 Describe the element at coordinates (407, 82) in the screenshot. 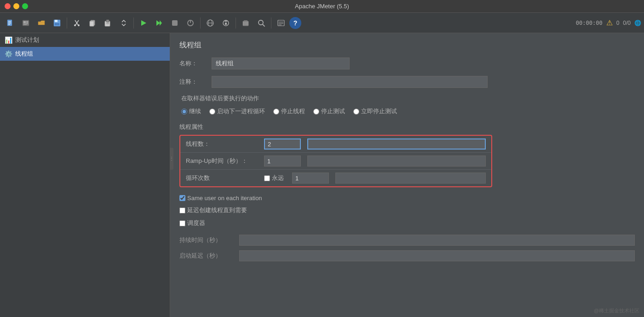

I see `comment-row: 注释：` at that location.